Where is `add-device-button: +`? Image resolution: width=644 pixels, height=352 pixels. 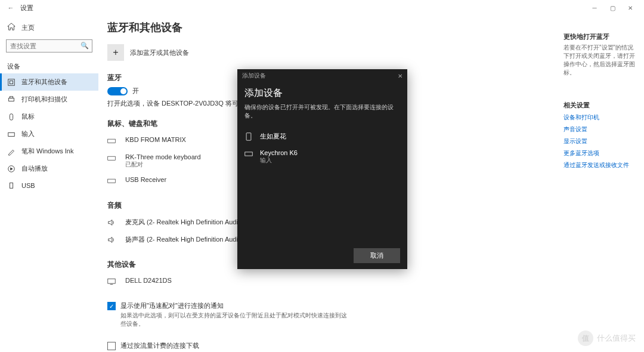
add-device-button: + is located at coordinates (116, 53).